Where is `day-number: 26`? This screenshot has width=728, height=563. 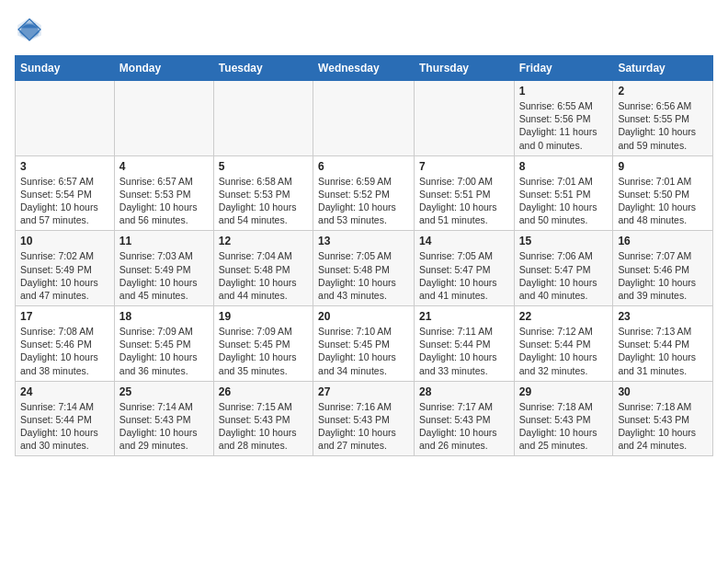
day-number: 26 is located at coordinates (263, 392).